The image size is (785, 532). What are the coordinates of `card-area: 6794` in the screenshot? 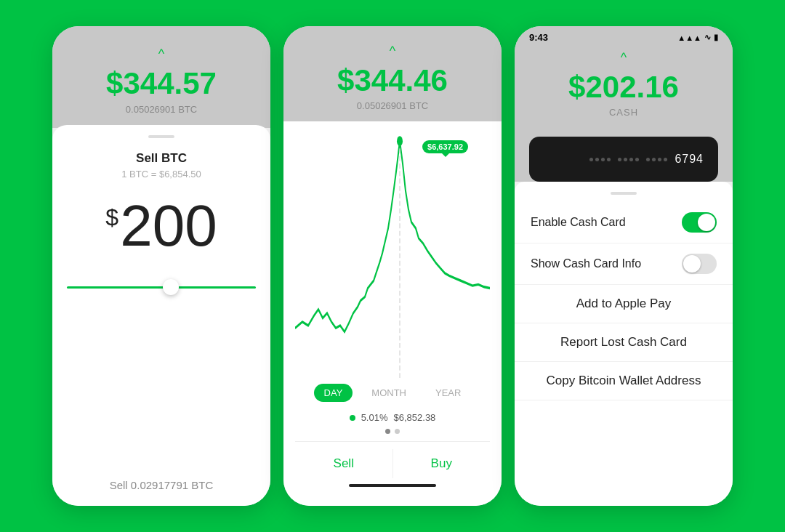 It's located at (624, 155).